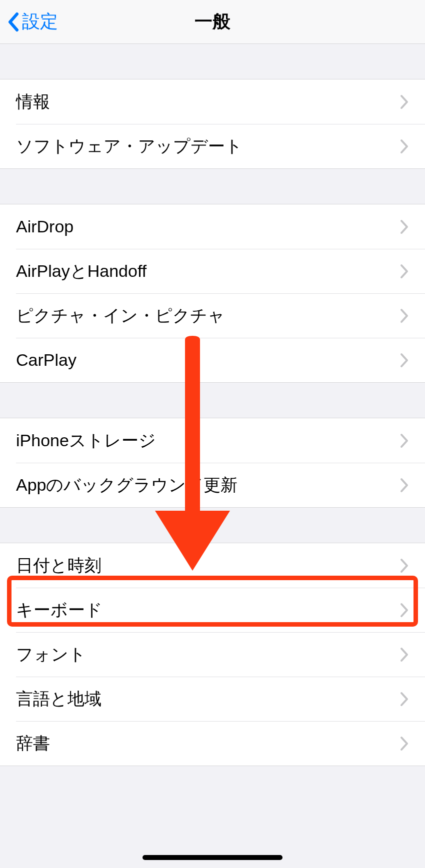 The height and width of the screenshot is (868, 425). Describe the element at coordinates (212, 227) in the screenshot. I see `row-airdrop: AirDrop` at that location.